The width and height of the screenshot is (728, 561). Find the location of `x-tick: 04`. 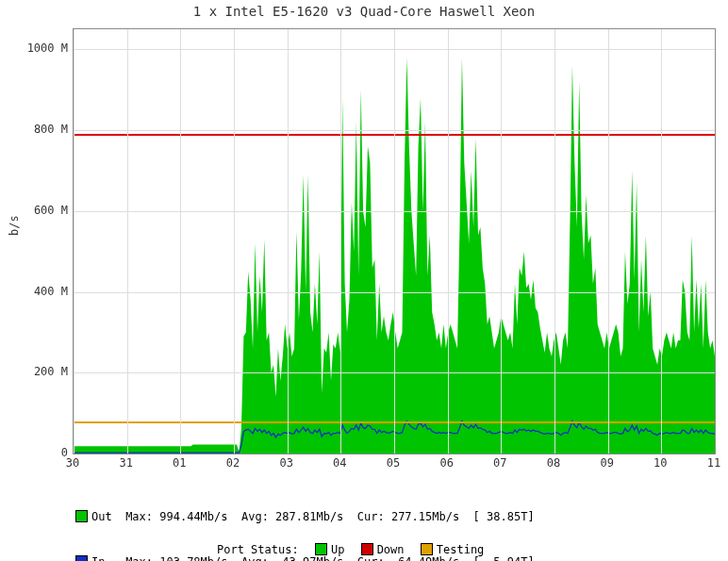

x-tick: 04 is located at coordinates (339, 463).